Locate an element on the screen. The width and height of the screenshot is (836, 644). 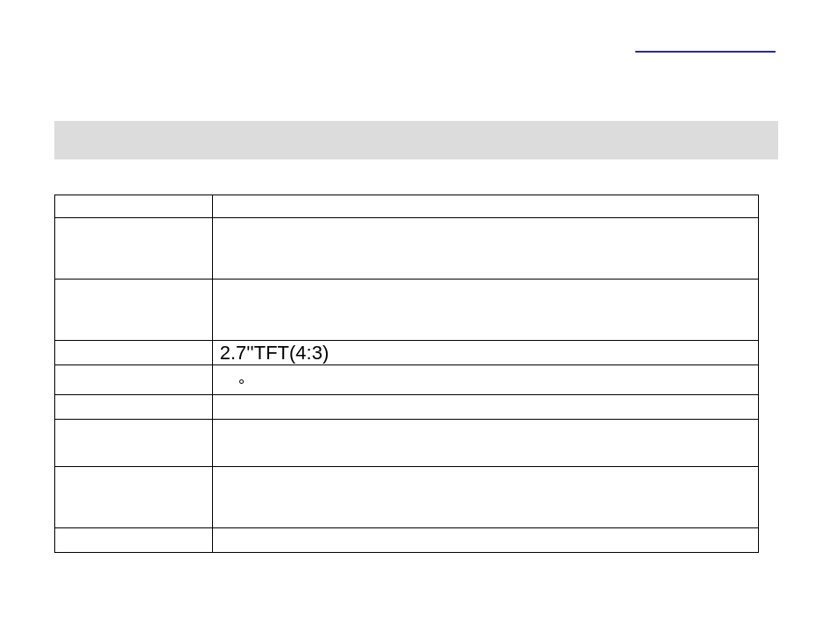
cell-text: 2.7''TFT(4:3) is located at coordinates (485, 353).